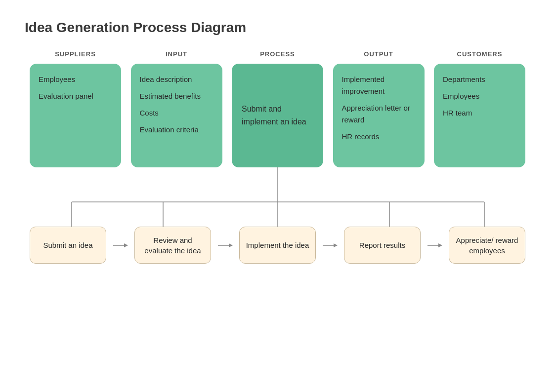 The image size is (555, 392). Describe the element at coordinates (487, 245) in the screenshot. I see `flow-appreciate: Appreciate/ reward employees` at that location.